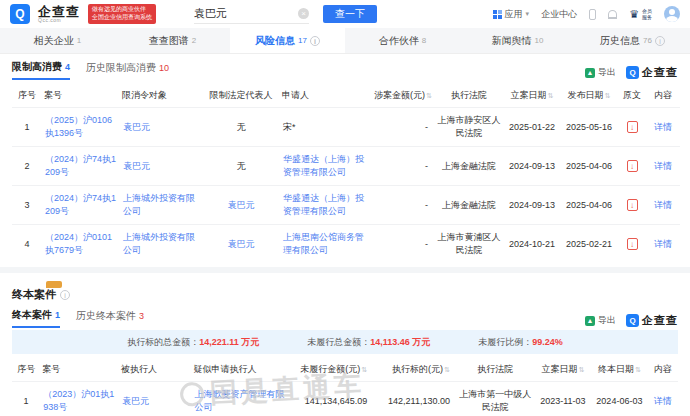 The height and width of the screenshot is (416, 690). What do you see at coordinates (78, 400) in the screenshot?
I see `case-number-link: （2023）沪01执1938号` at bounding box center [78, 400].